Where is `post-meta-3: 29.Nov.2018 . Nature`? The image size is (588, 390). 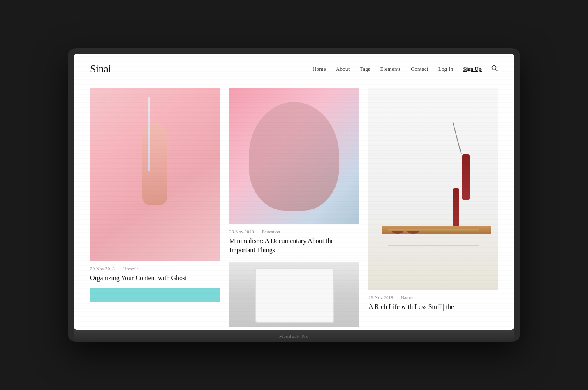 post-meta-3: 29.Nov.2018 . Nature is located at coordinates (433, 297).